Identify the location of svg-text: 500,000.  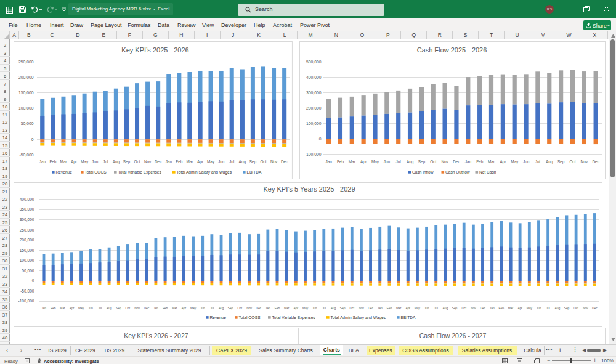
(313, 62).